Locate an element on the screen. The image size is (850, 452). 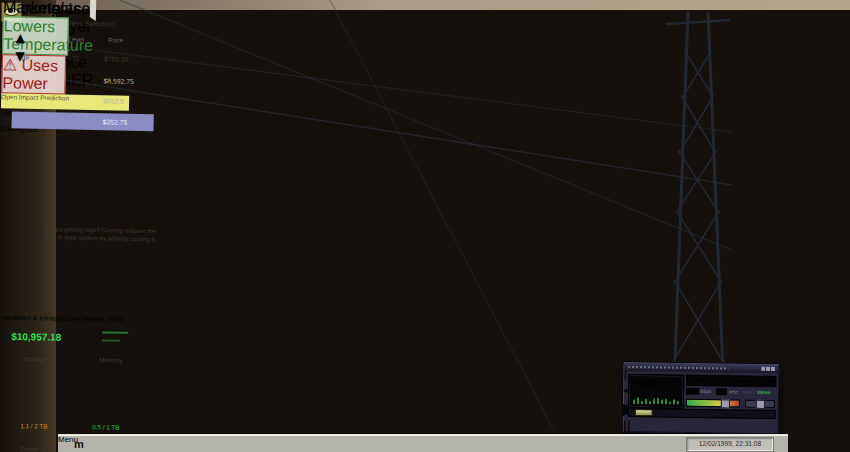
player-window-buttons is located at coordinates (768, 369).